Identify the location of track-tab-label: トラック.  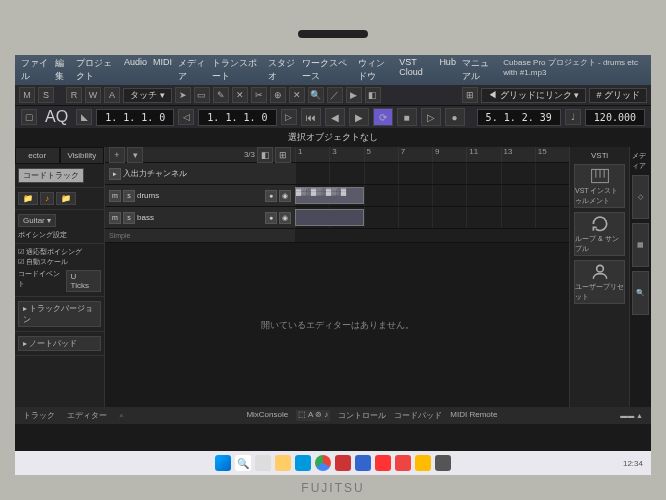
(39, 416).